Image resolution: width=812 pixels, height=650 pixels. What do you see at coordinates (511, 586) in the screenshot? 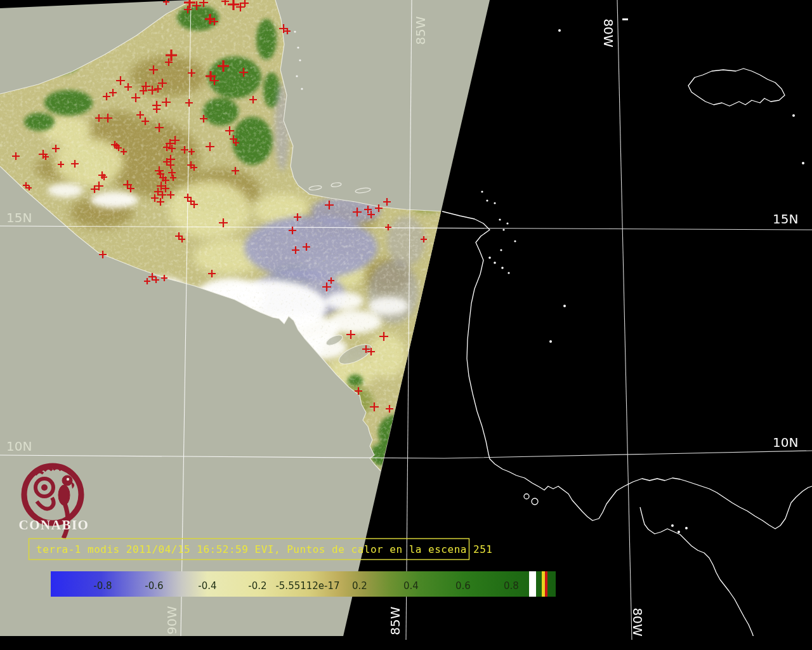
I see `colorbar-tick: 0.8` at bounding box center [511, 586].